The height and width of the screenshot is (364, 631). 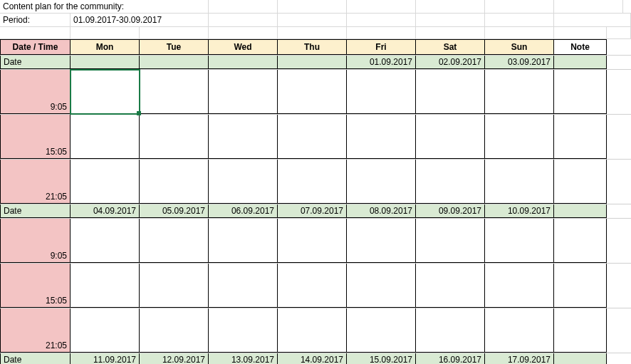 What do you see at coordinates (36, 182) in the screenshot?
I see `time-label: 21:05` at bounding box center [36, 182].